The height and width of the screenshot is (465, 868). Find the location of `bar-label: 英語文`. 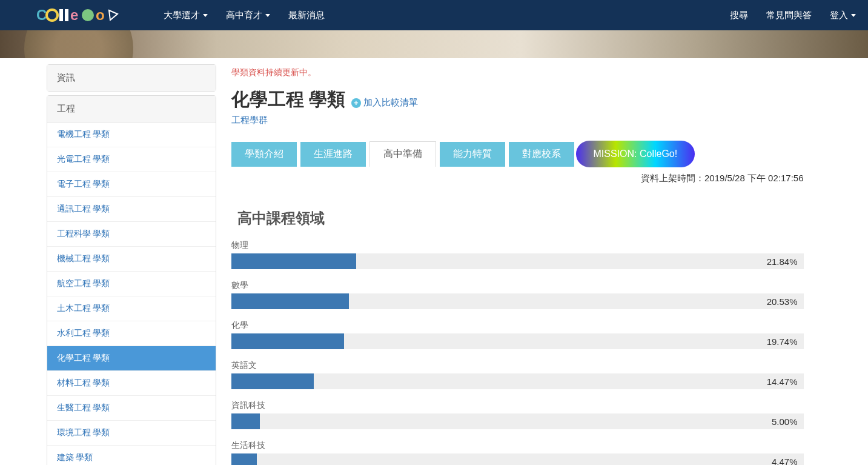

bar-label: 英語文 is located at coordinates (517, 366).